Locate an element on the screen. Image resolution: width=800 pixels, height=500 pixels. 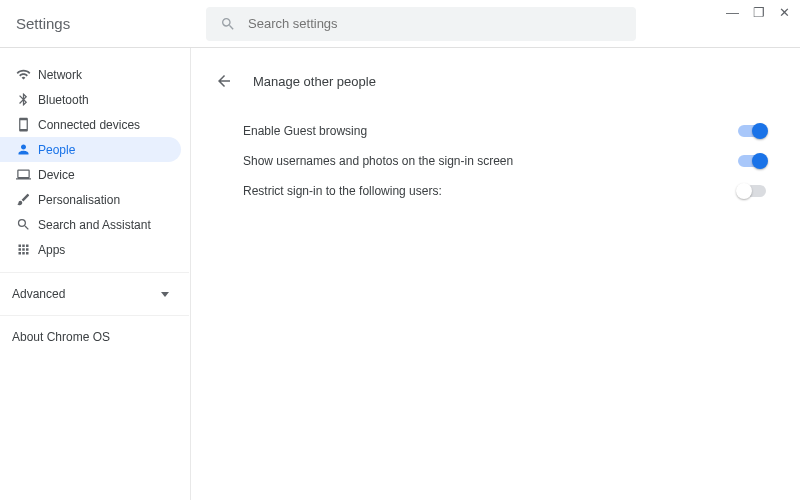
toggle-usernames is located at coordinates (752, 161).